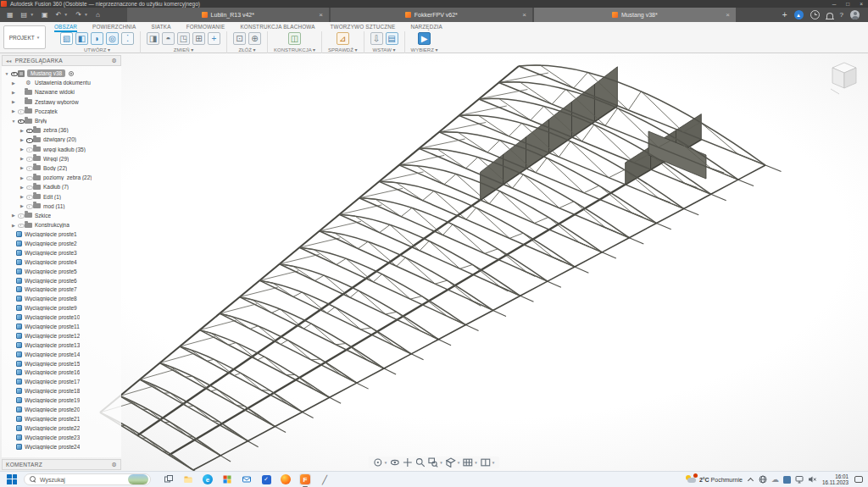  Describe the element at coordinates (98, 15) in the screenshot. I see `home-icon: ⌂` at that location.